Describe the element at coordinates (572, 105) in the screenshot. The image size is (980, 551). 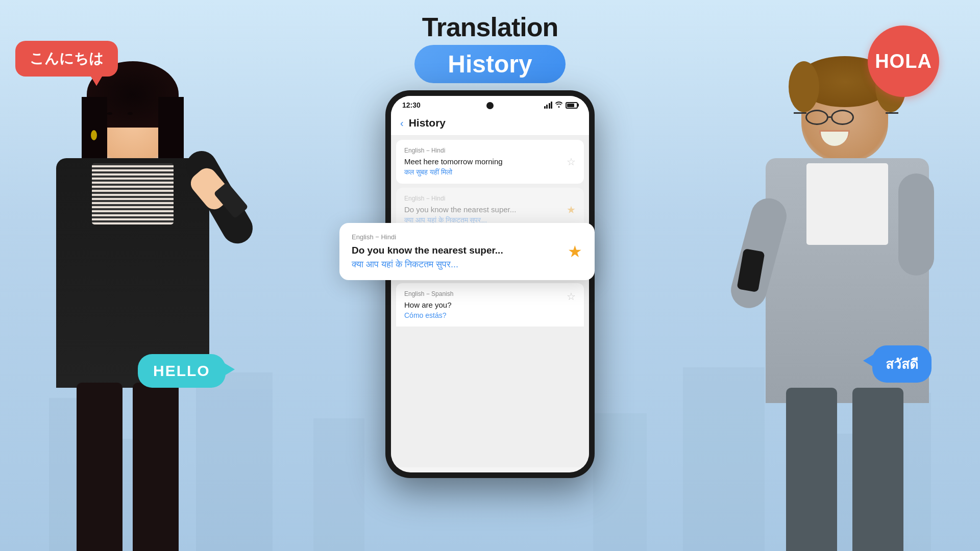
I see `battery-icon` at that location.